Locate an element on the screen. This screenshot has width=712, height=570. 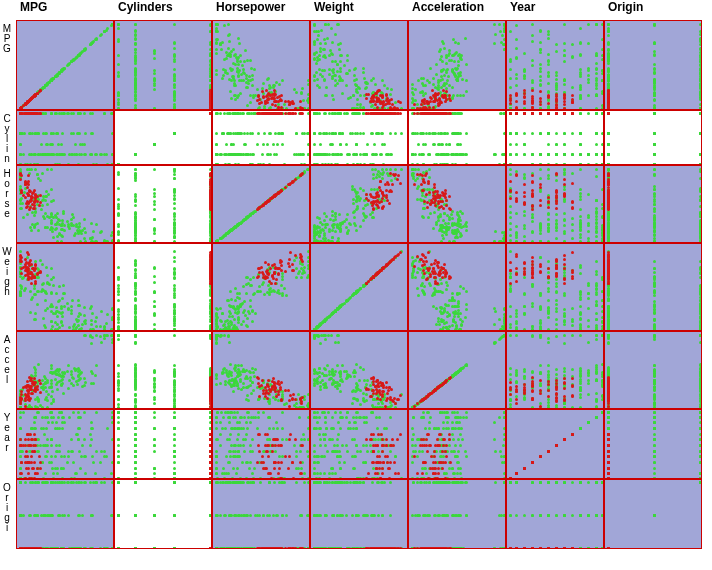
splom-cell-origin-vs-year is located at coordinates (555, 514).